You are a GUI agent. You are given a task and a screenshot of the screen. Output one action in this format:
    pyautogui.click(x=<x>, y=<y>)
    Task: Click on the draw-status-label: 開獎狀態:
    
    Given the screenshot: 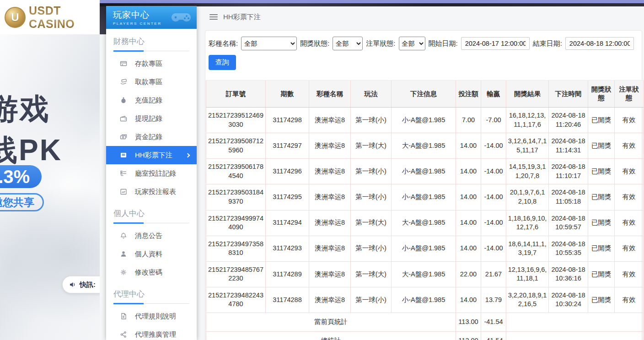 What is the action you would take?
    pyautogui.click(x=315, y=44)
    